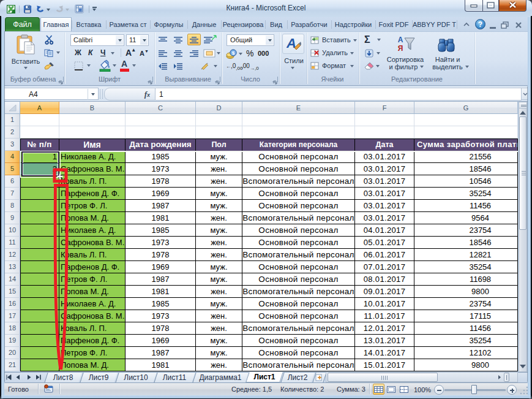 This screenshot has height=399, width=532. Describe the element at coordinates (400, 40) in the screenshot. I see `svg-text: А` at that location.